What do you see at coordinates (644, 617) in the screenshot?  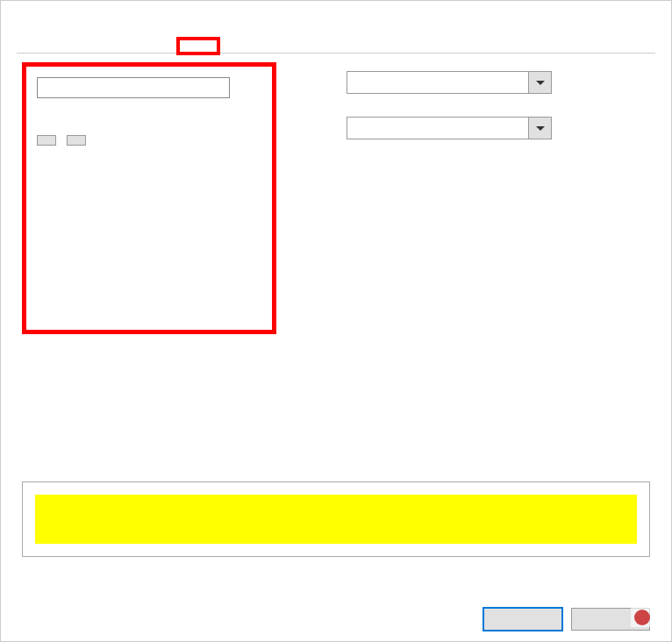 I see `watermark` at bounding box center [644, 617].